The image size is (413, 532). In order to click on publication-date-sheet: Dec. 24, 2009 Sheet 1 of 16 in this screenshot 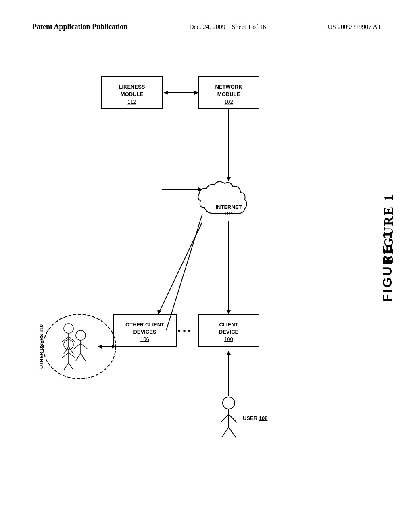, I will do `click(227, 27)`.